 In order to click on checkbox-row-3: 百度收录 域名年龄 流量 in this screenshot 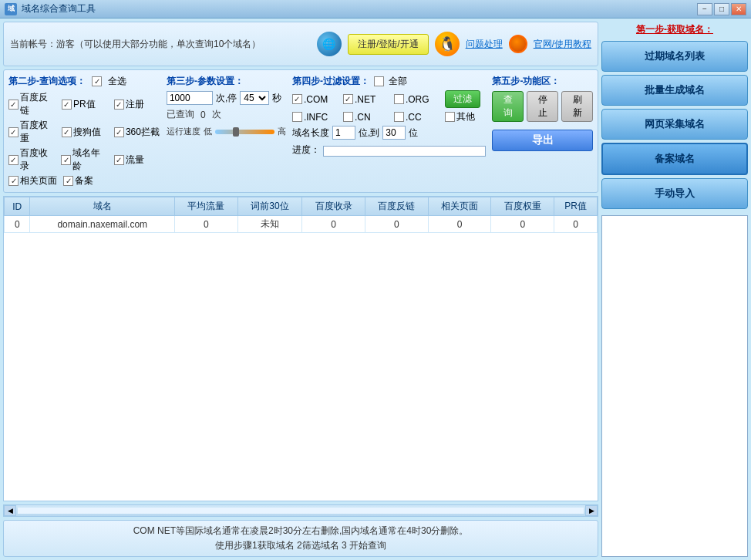, I will do `click(85, 160)`.